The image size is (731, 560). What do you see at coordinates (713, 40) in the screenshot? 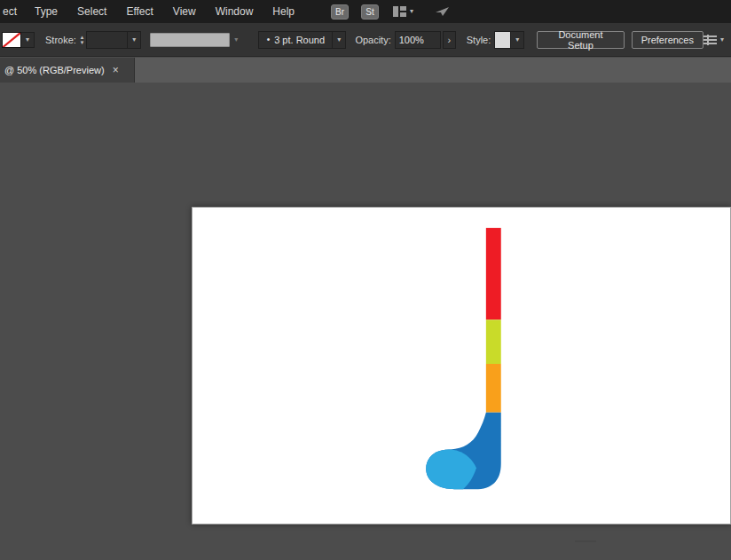
I see `align-options-dropdown: ▾` at bounding box center [713, 40].